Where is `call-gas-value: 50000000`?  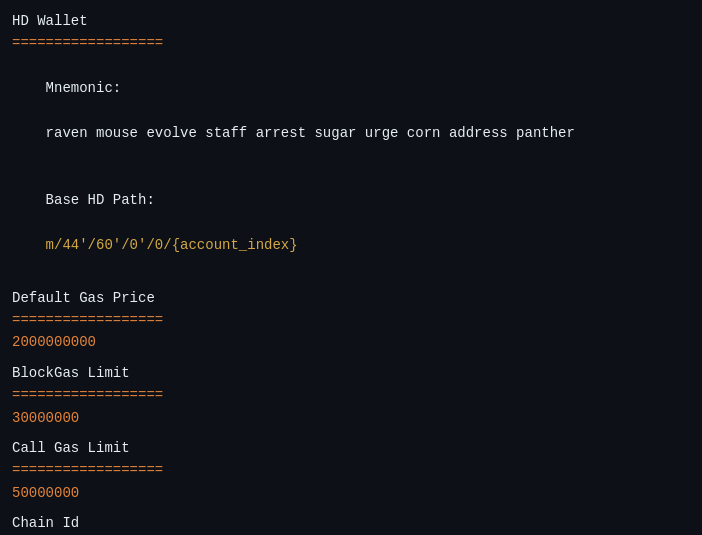 call-gas-value: 50000000 is located at coordinates (351, 493).